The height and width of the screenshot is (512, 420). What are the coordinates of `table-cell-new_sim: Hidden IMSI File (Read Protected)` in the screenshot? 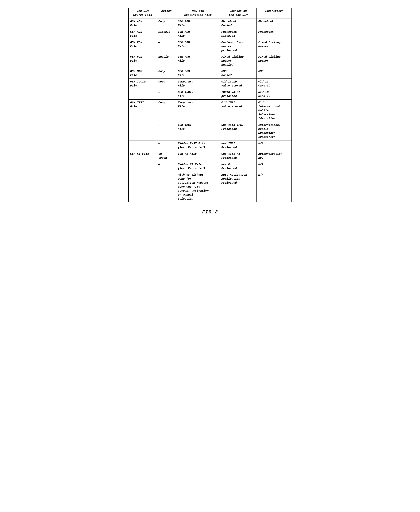 It's located at (198, 146).